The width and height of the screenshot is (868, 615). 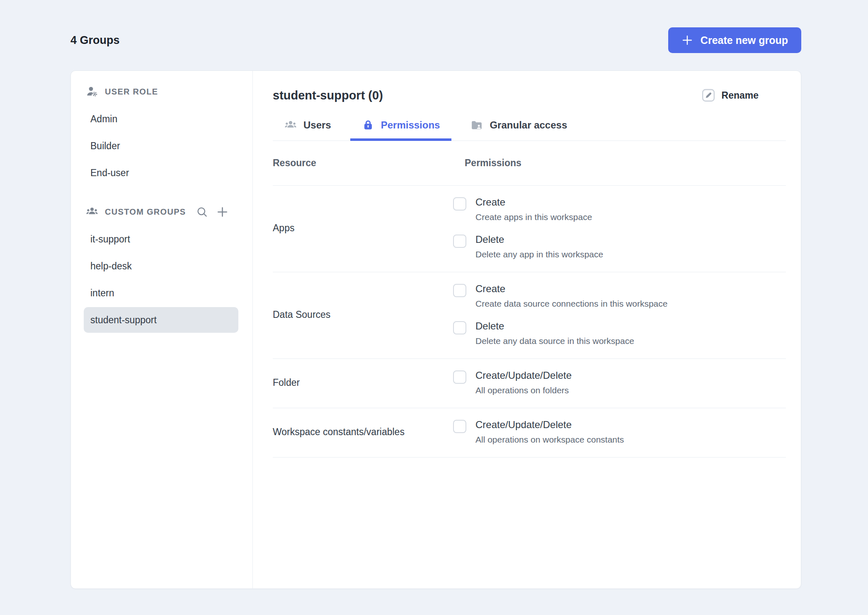 What do you see at coordinates (519, 129) in the screenshot?
I see `tab-granular-access: Granular access` at bounding box center [519, 129].